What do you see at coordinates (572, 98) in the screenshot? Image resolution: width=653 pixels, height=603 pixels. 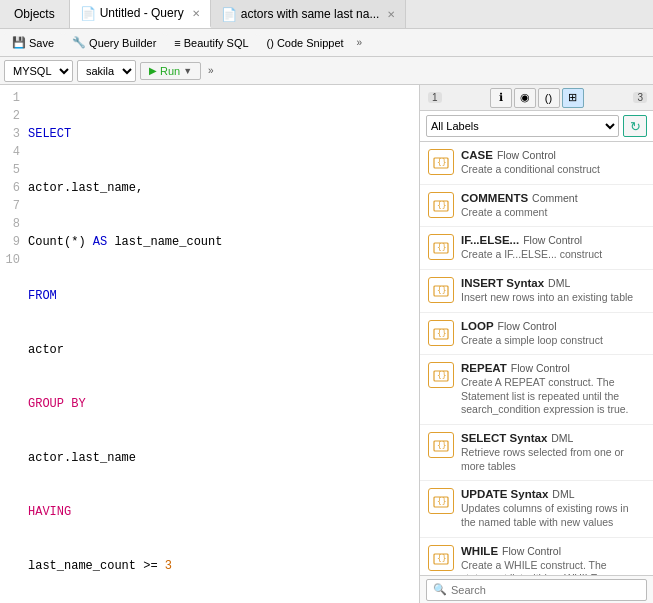 I see `grid-icon: ⊞` at bounding box center [572, 98].